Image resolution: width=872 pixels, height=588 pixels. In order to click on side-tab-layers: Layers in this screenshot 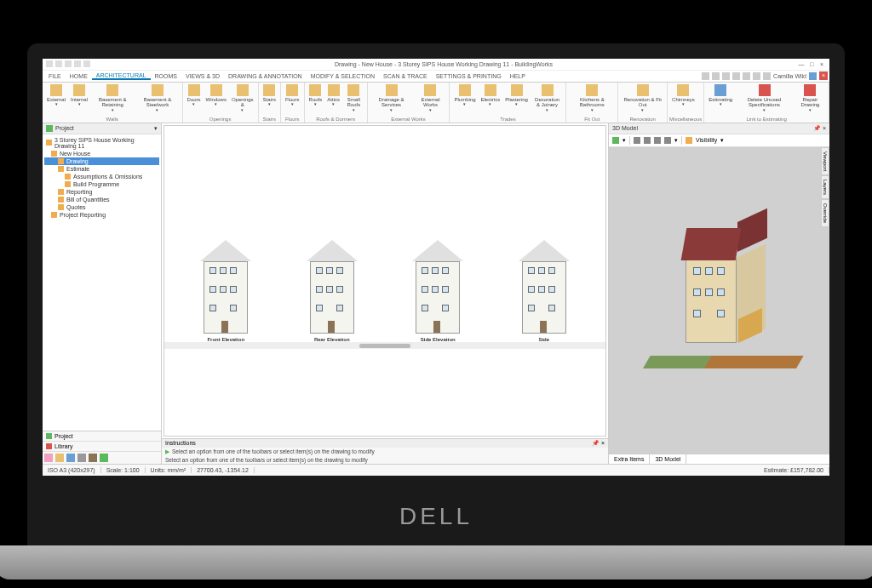, I will do `click(825, 187)`.